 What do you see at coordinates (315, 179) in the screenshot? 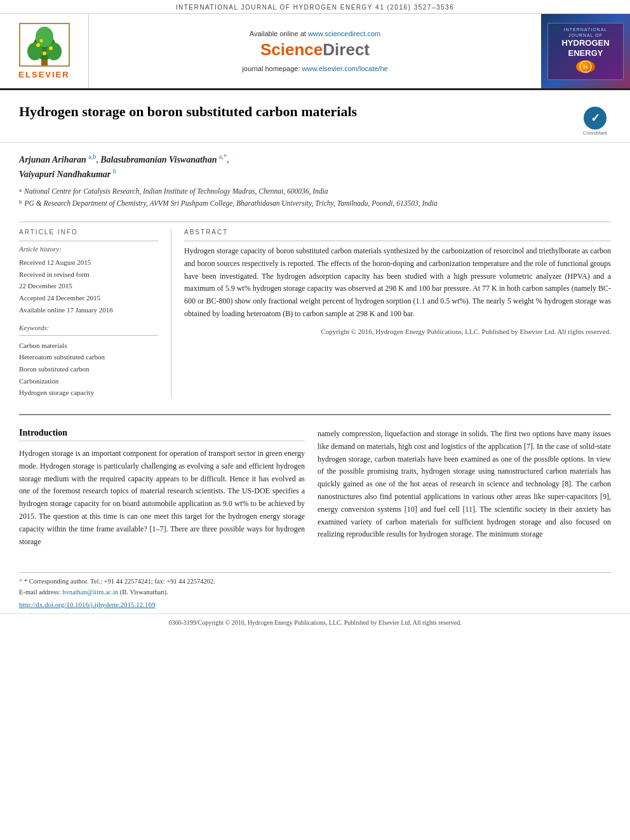
I see `authors-section: Arjunan Ariharan a,b, Balasubramanian Vi…` at bounding box center [315, 179].